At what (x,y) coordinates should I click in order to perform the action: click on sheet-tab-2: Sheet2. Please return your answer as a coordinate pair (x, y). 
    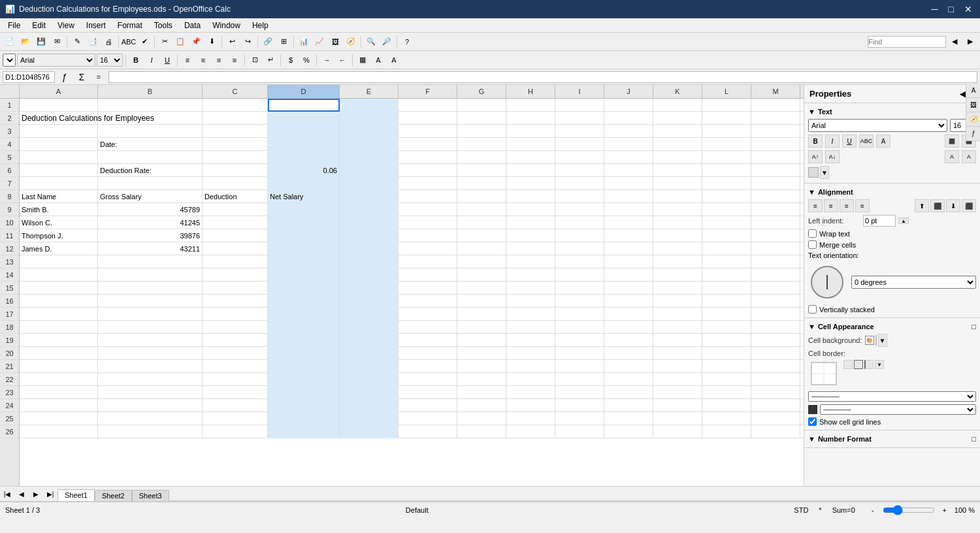
    Looking at the image, I should click on (114, 495).